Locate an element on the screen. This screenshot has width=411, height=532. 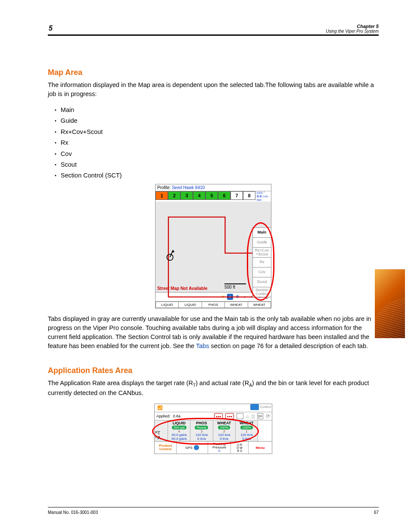
subscript-A: A is located at coordinates (251, 385).